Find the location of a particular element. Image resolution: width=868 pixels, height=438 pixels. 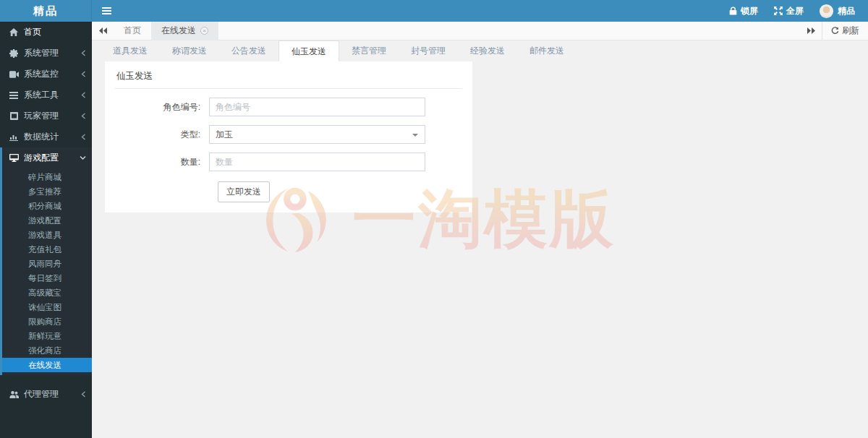

sidebar-item-system-tools: 系统工具 is located at coordinates (46, 95).